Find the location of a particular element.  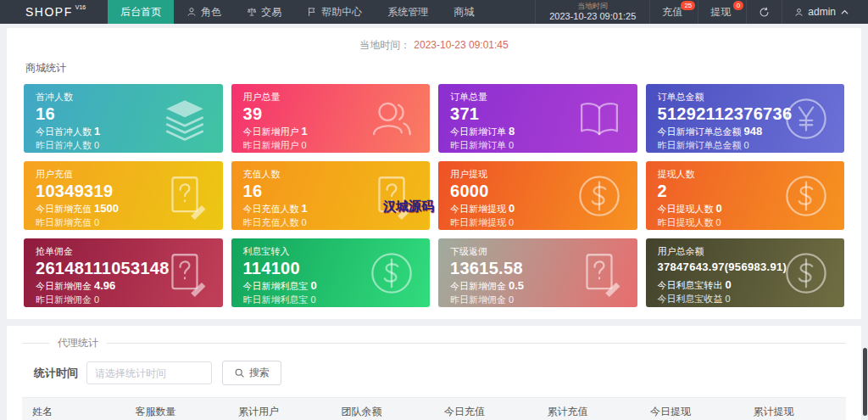

table-header: 姓名 is located at coordinates (74, 409).